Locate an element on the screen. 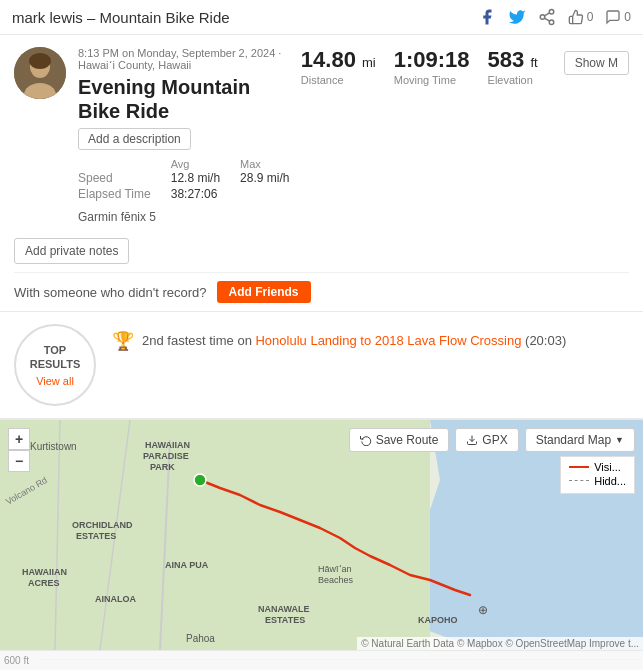  svg-text: Kurtistown is located at coordinates (54, 446).